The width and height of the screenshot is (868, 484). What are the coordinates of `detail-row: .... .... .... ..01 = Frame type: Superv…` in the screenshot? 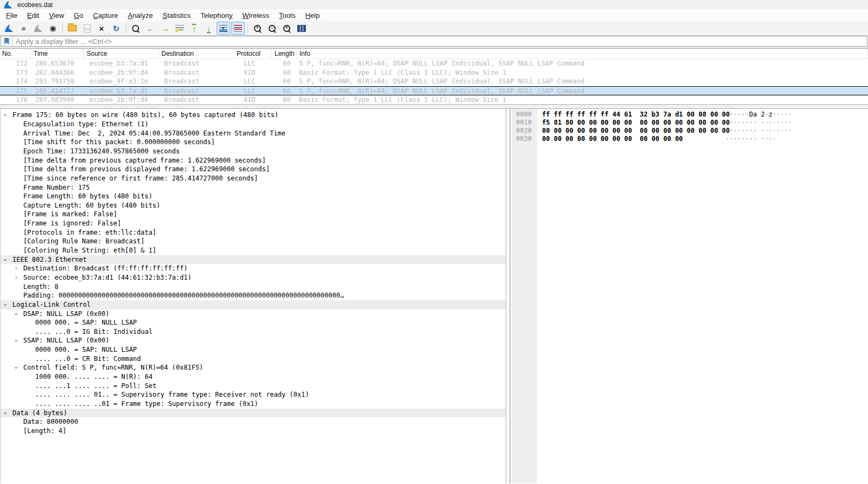 It's located at (253, 404).